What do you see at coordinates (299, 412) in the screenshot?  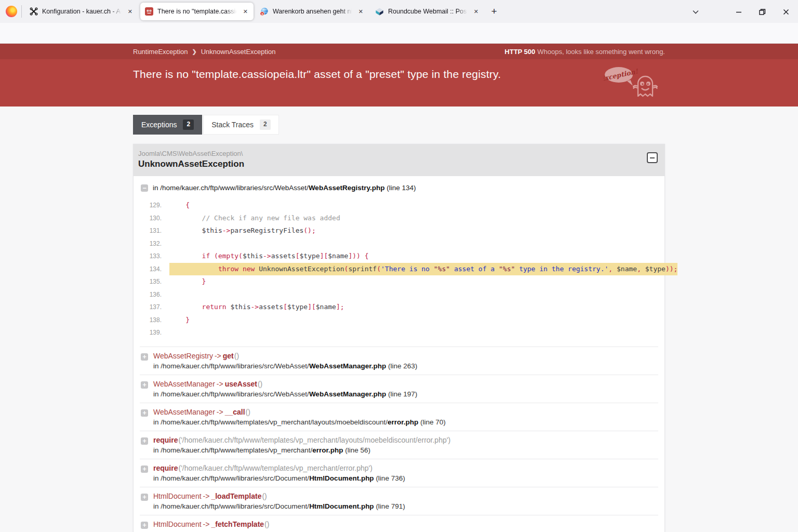 I see `trace-signature: WebAssetManager->__call()` at bounding box center [299, 412].